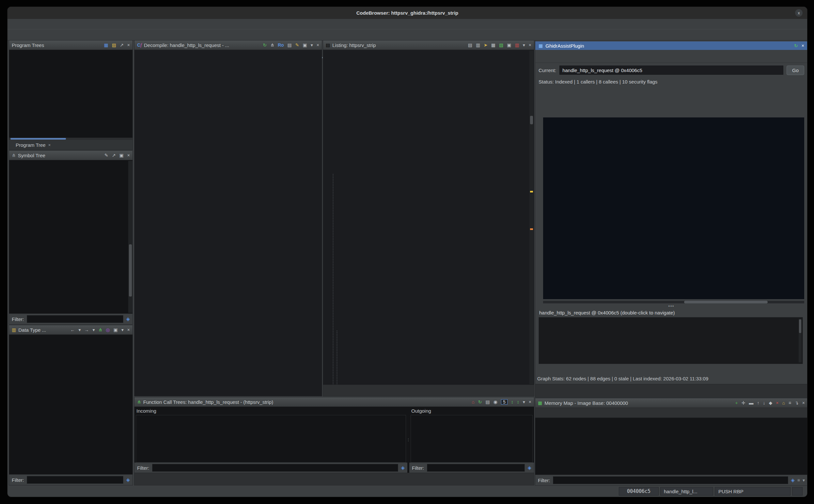 Image resolution: width=814 pixels, height=504 pixels. I want to click on incoming-filter-input, so click(275, 468).